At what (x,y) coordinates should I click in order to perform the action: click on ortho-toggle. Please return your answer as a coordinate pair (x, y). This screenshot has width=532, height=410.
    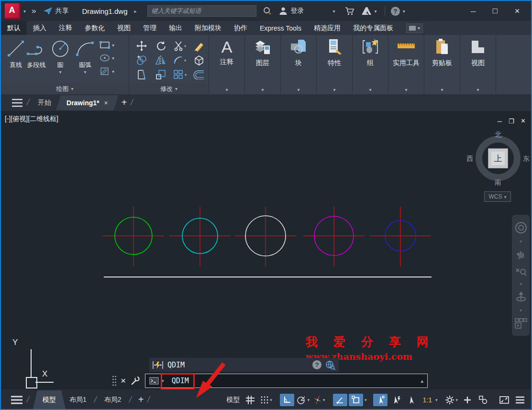
    Looking at the image, I should click on (287, 400).